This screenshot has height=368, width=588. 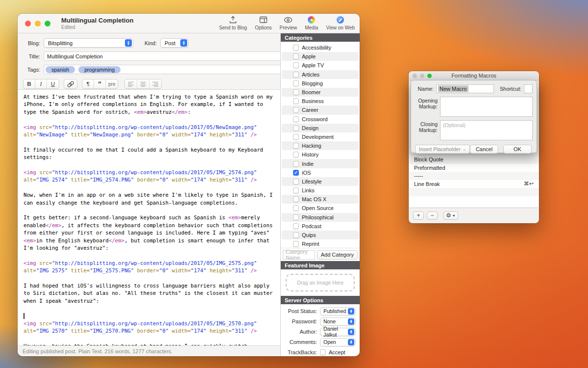 What do you see at coordinates (233, 23) in the screenshot?
I see `toolbar-button-send-to-blog: Send to Blog` at bounding box center [233, 23].